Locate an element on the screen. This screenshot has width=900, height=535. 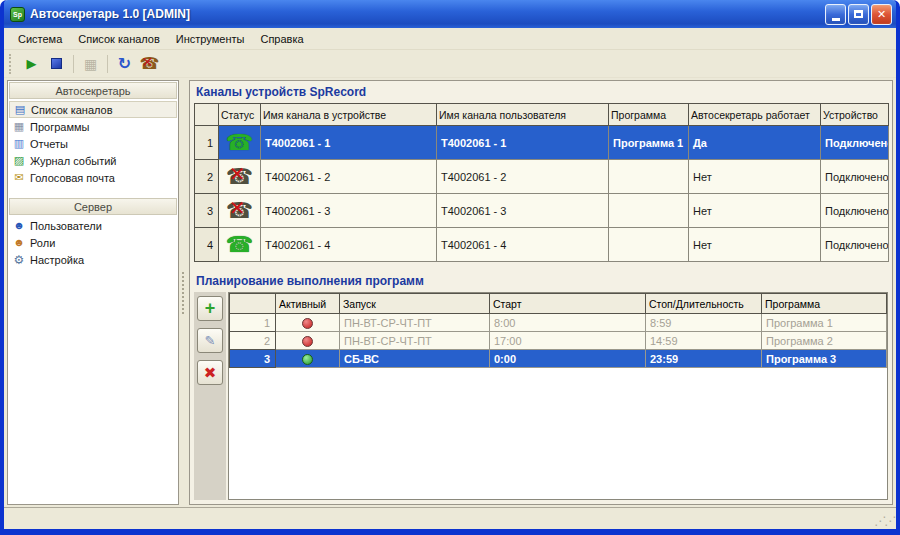
channel-row: 3 ☎ Т4002061 - 3 Т4002061 - 3 Нет Подклю… is located at coordinates (542, 211).